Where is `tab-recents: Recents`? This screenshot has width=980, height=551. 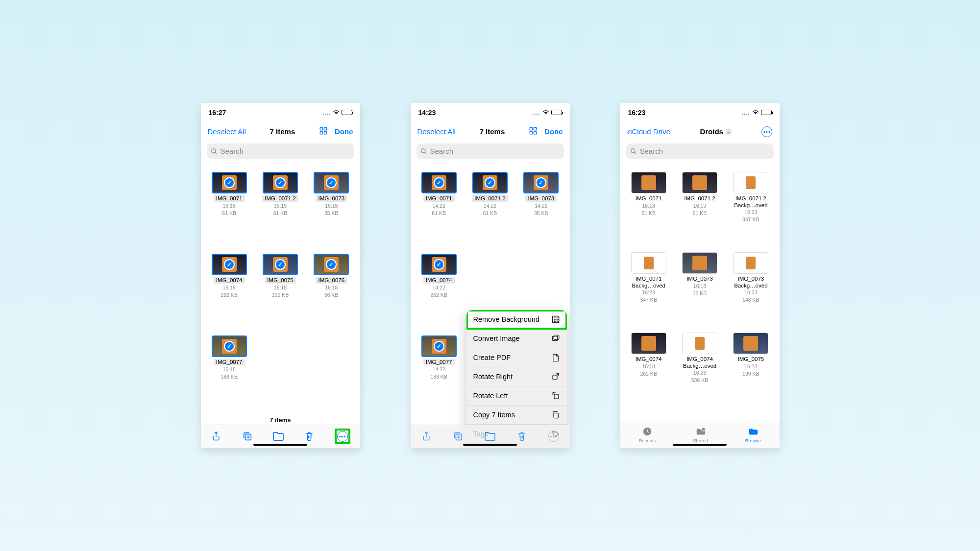
tab-recents: Recents is located at coordinates (647, 435).